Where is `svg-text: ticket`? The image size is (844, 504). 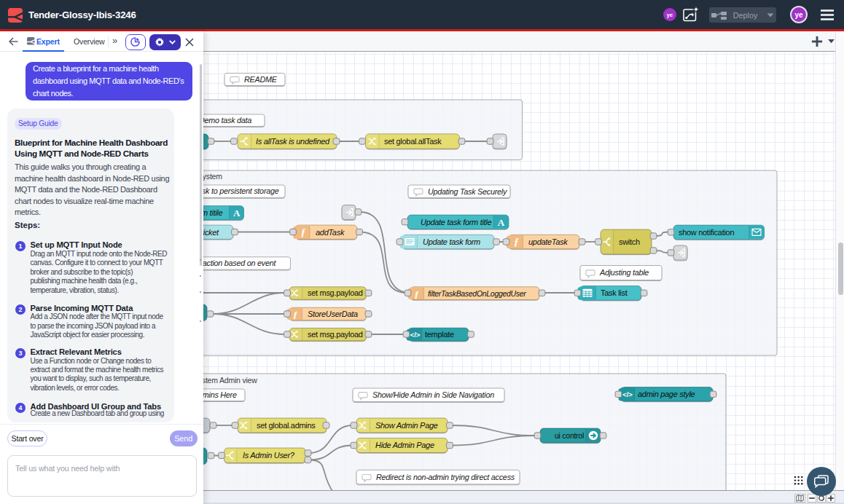
svg-text: ticket is located at coordinates (210, 232).